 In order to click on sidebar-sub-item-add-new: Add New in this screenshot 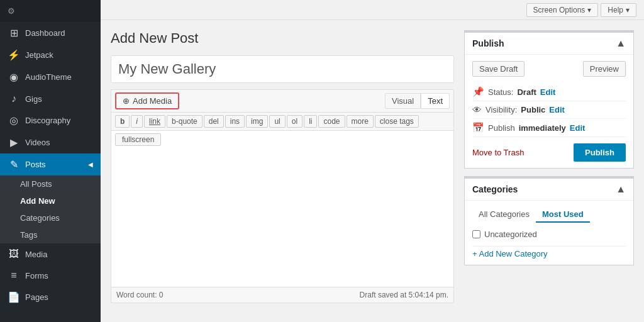, I will do `click(50, 201)`.